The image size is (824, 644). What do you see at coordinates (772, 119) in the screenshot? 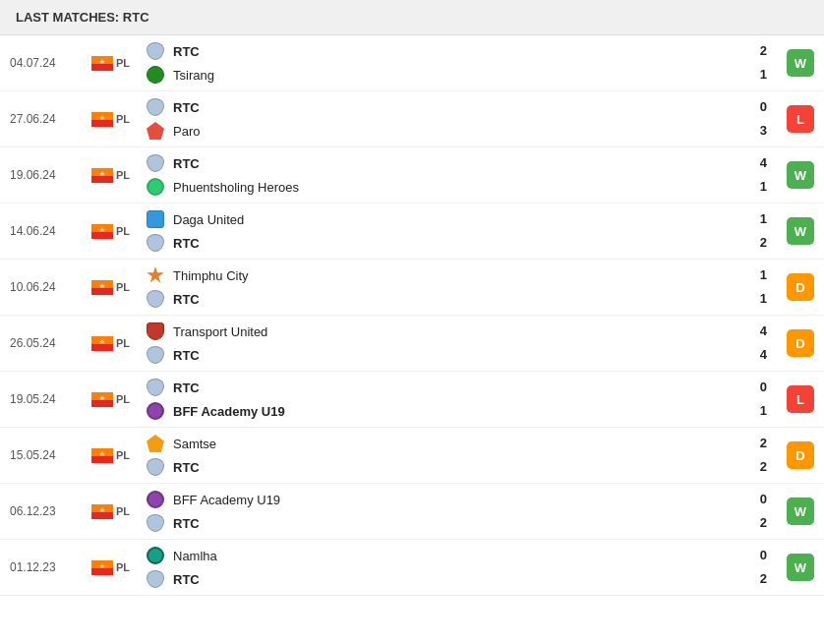
I see `score-col: 03` at bounding box center [772, 119].